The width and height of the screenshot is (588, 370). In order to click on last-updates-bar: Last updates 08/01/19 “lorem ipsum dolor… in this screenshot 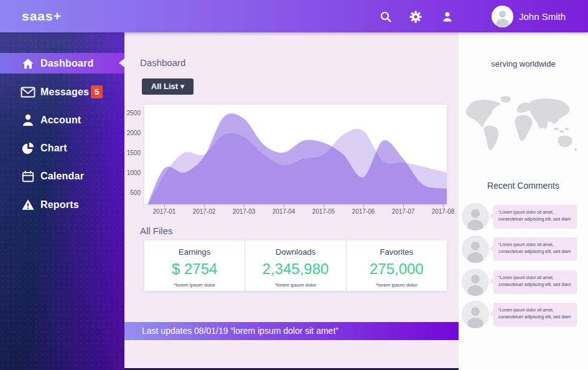, I will do `click(291, 331)`.